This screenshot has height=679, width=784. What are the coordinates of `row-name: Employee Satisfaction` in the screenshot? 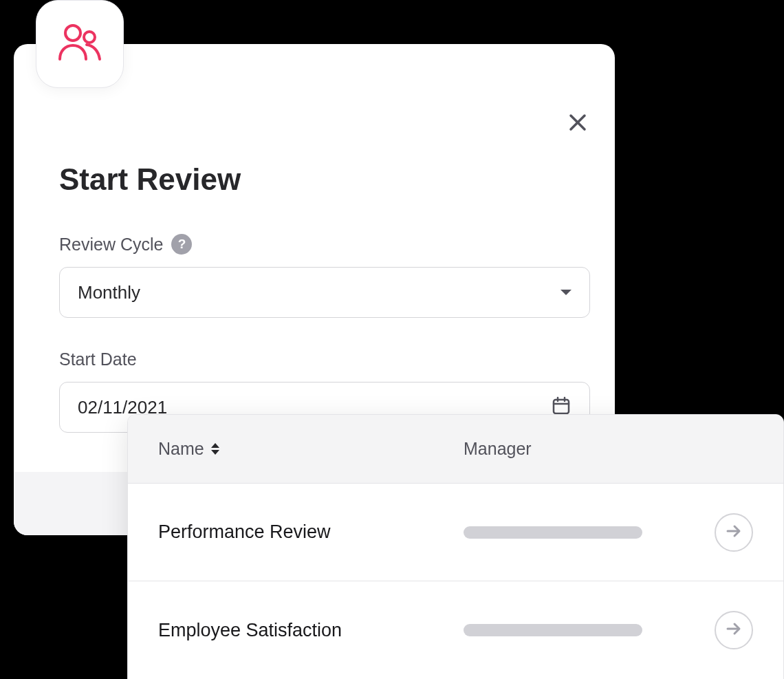 It's located at (311, 630).